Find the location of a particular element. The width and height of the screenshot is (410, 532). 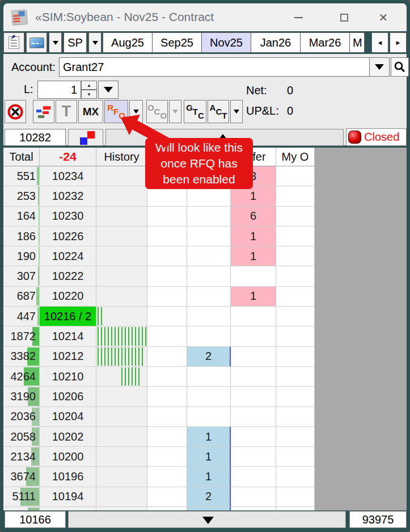

recenter-down-strip is located at coordinates (207, 520).